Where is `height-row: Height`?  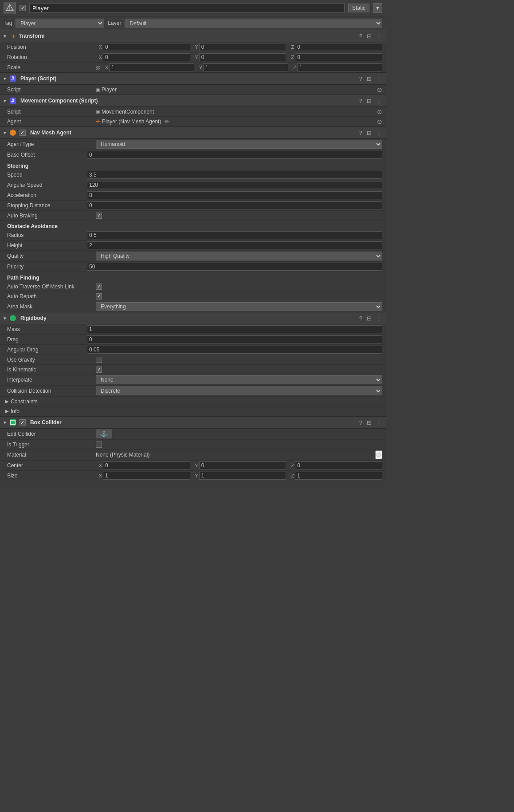 height-row: Height is located at coordinates (193, 246).